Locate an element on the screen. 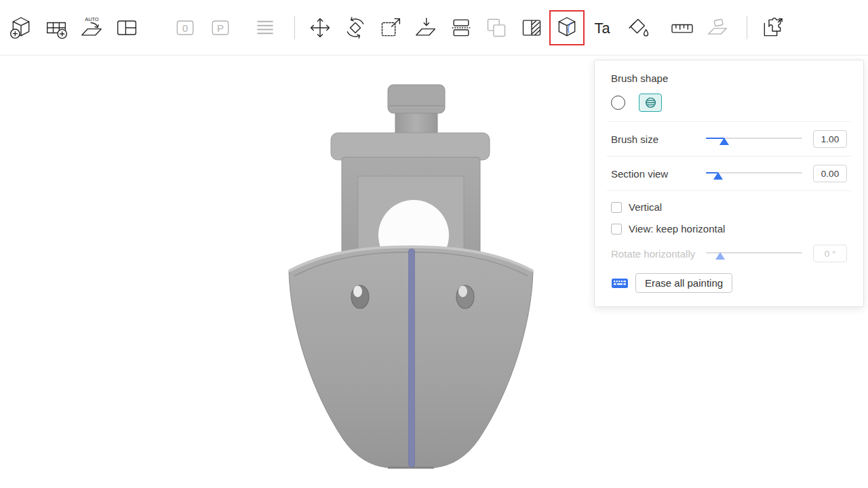 The height and width of the screenshot is (488, 868). auto-label: AUTO is located at coordinates (92, 19).